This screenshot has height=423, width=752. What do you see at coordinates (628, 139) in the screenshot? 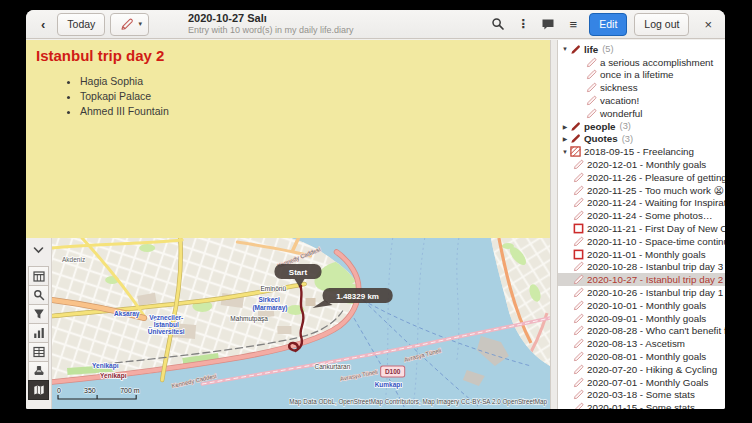
I see `entry-count: (3)` at bounding box center [628, 139].